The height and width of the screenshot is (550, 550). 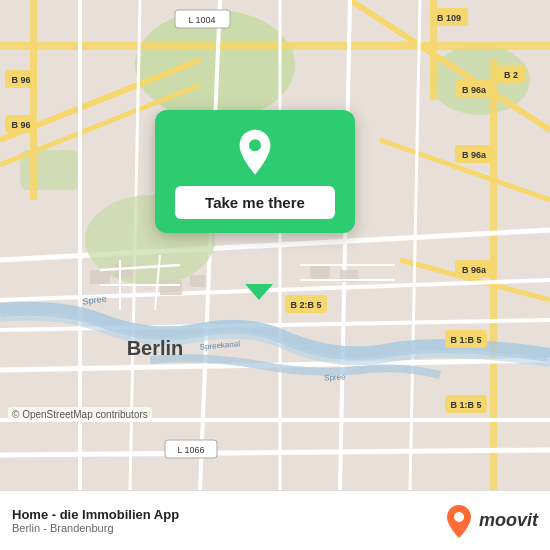 I want to click on moovit-pin-icon, so click(x=459, y=521).